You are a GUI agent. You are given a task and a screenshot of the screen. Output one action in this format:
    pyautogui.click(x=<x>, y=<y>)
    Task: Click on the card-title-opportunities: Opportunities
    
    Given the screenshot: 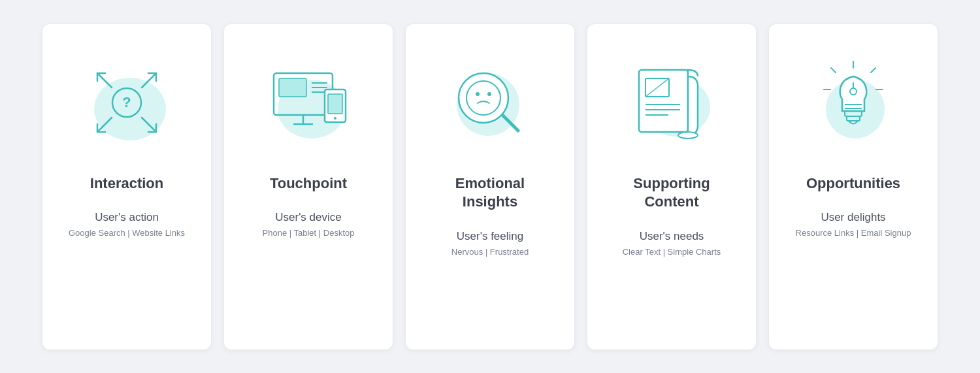 What is the action you would take?
    pyautogui.click(x=853, y=184)
    